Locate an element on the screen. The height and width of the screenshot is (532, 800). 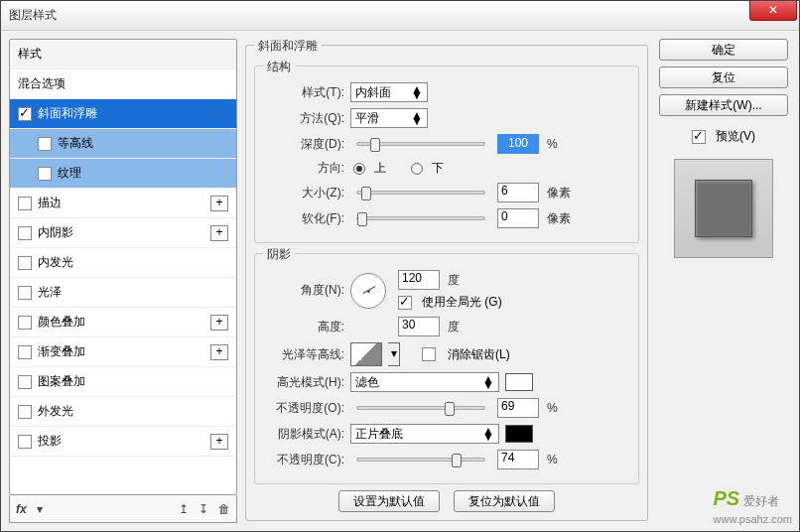
preview-checkbox is located at coordinates (699, 137).